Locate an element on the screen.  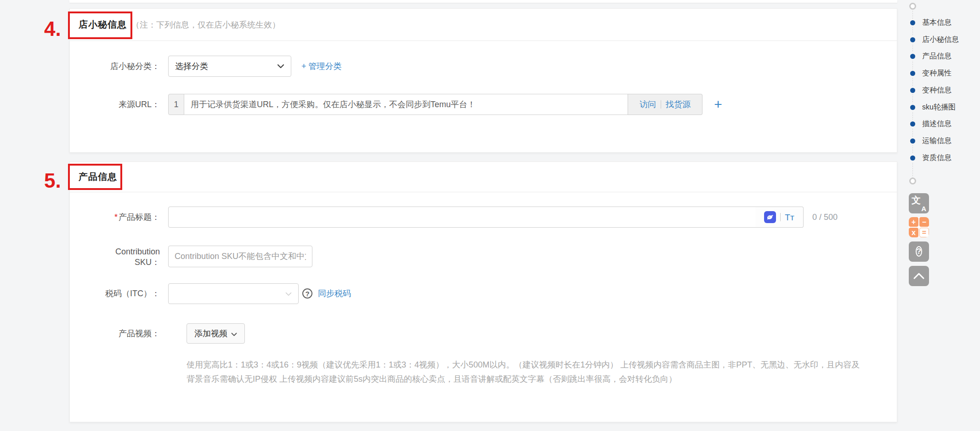
tax-code-row: 税码（ITC）： ? 同步税码 is located at coordinates (483, 293).